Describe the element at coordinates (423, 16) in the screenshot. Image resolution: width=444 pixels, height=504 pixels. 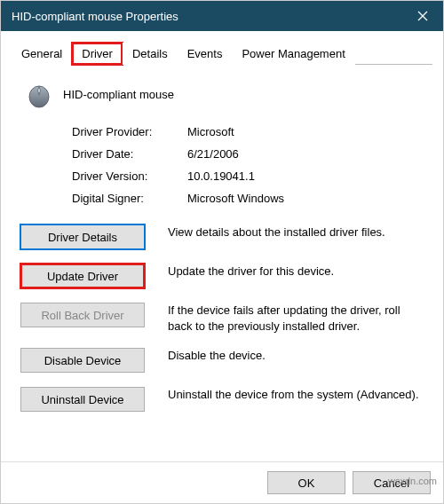
I see `close-icon` at that location.